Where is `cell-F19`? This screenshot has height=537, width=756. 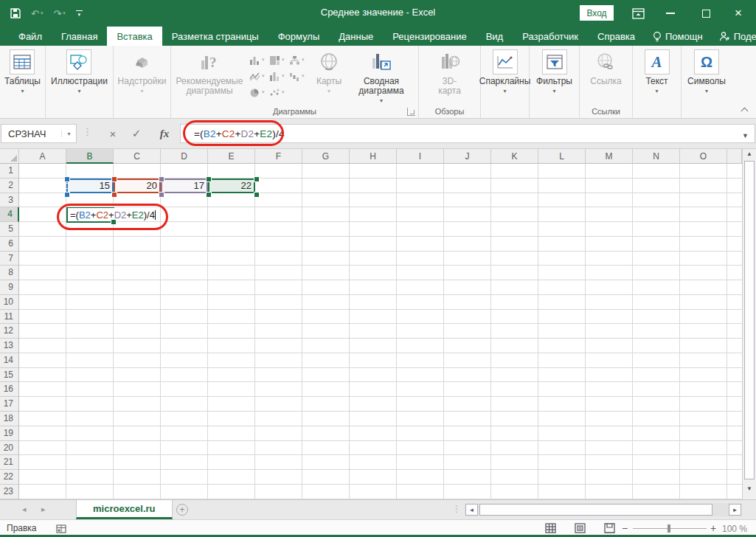
cell-F19 is located at coordinates (279, 434).